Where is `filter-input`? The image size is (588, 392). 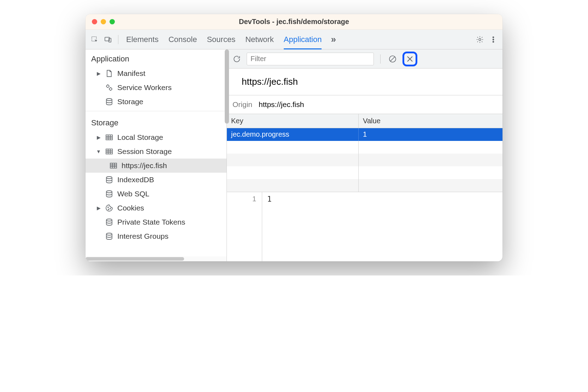
filter-input is located at coordinates (310, 59).